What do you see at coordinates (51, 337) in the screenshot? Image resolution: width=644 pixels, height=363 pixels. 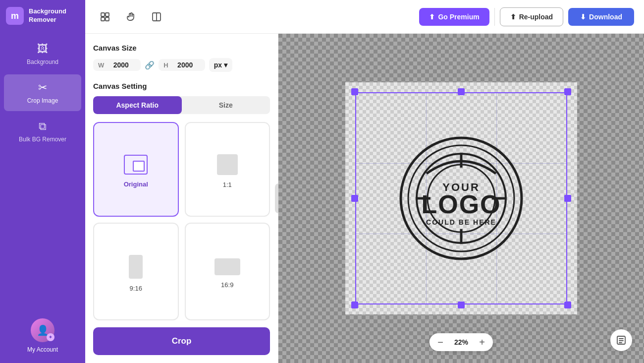 I see `avatar-badge: ✦` at bounding box center [51, 337].